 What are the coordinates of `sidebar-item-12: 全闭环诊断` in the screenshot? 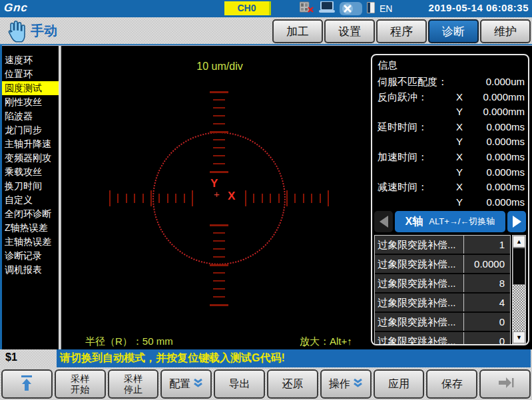 It's located at (31, 214).